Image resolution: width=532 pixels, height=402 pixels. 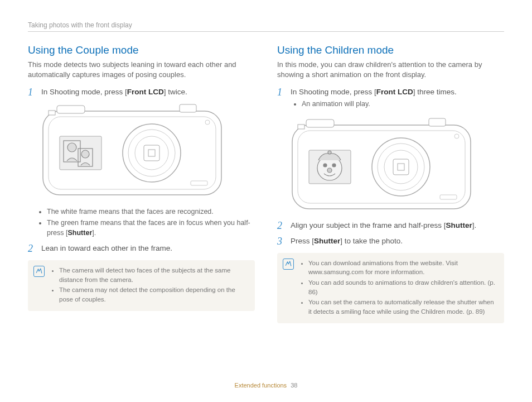 What do you see at coordinates (142, 93) in the screenshot?
I see `couple-step-1: 1 In Shooting mode, press [Front LCD] tw…` at bounding box center [142, 93].